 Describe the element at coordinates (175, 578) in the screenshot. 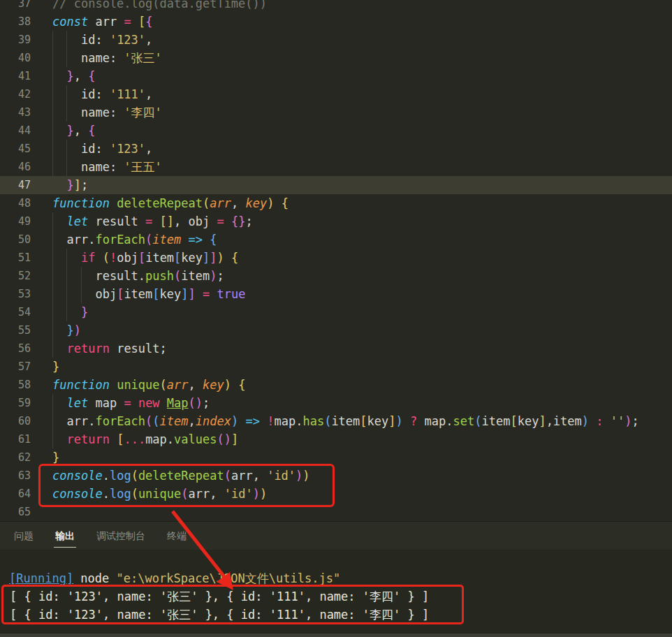

I see `running-line: [Running] node "e:\workSpace\JSON文件\util…` at that location.